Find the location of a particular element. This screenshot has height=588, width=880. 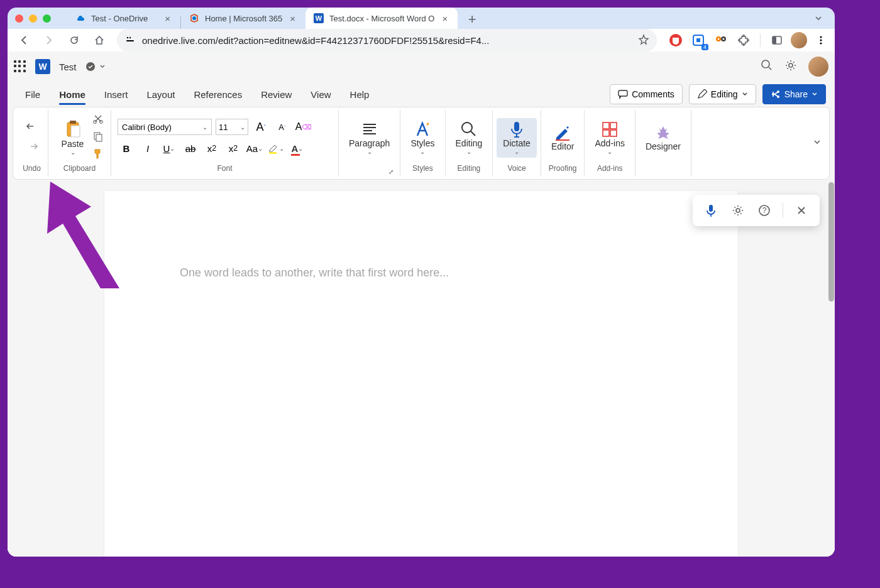

back-button is located at coordinates (24, 40).